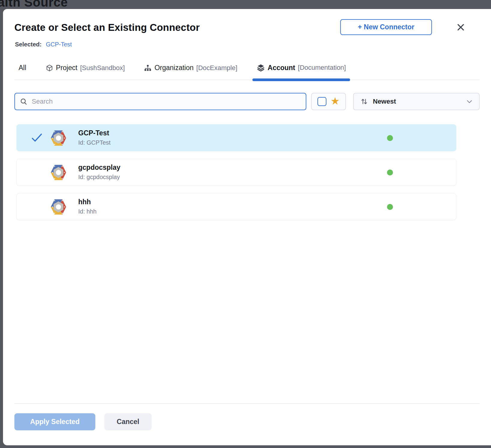 The width and height of the screenshot is (491, 448). What do you see at coordinates (174, 68) in the screenshot?
I see `tab-organization-label: Organization` at bounding box center [174, 68].